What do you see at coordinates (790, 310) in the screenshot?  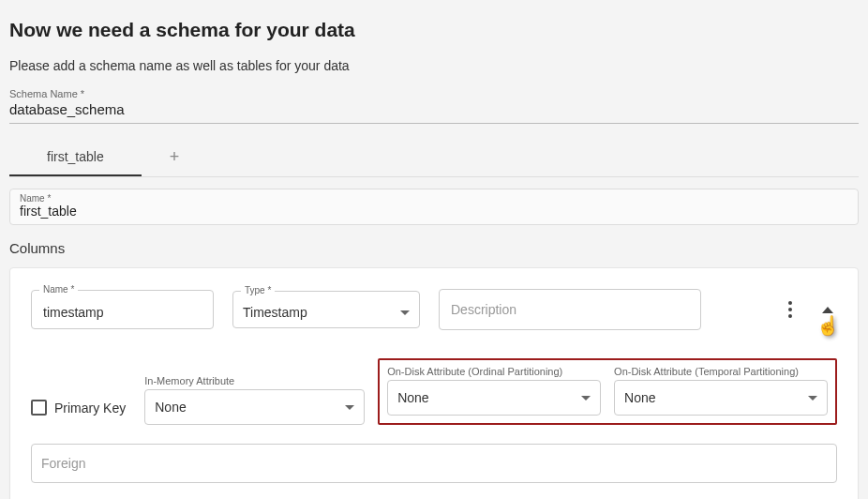 I see `column-menu-button` at bounding box center [790, 310].